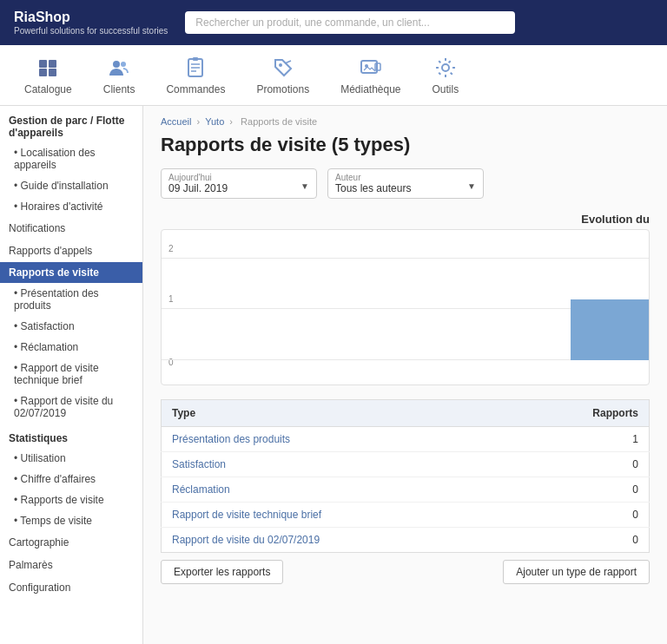  I want to click on filter-author-select: Tous les auteurs, so click(406, 188).